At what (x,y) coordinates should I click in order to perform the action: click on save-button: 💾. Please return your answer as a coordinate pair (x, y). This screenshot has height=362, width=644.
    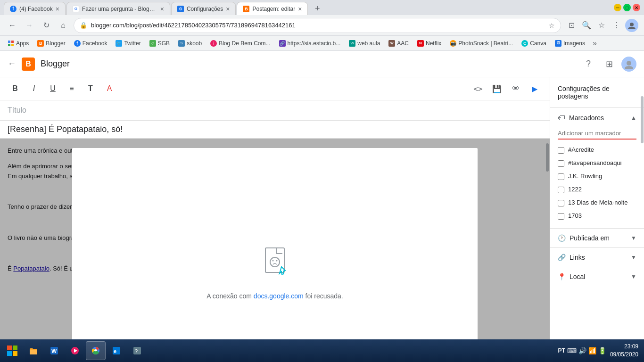
    Looking at the image, I should click on (497, 89).